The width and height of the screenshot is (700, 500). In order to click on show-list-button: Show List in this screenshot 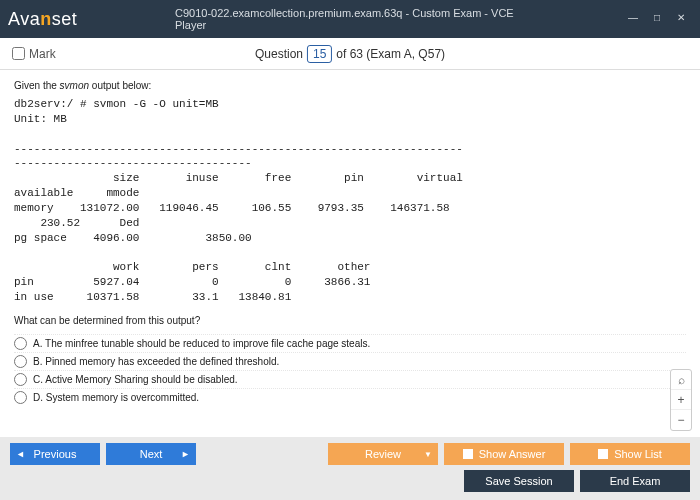, I will do `click(630, 454)`.